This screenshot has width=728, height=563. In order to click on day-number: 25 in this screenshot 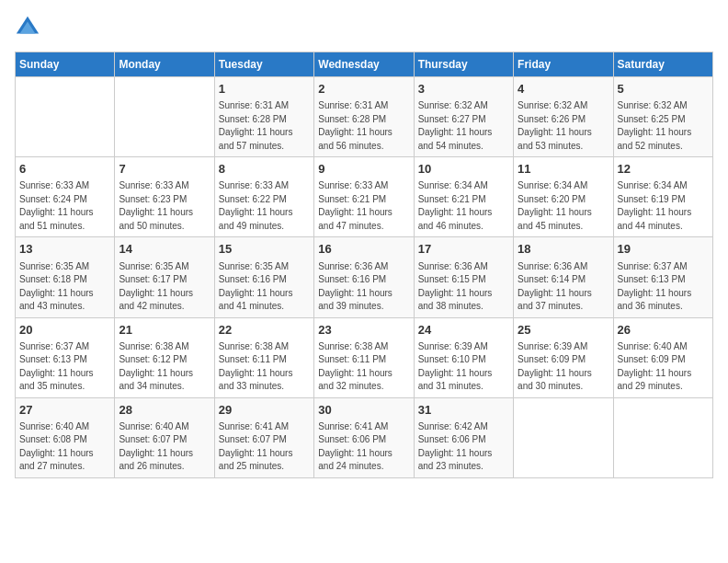, I will do `click(563, 330)`.